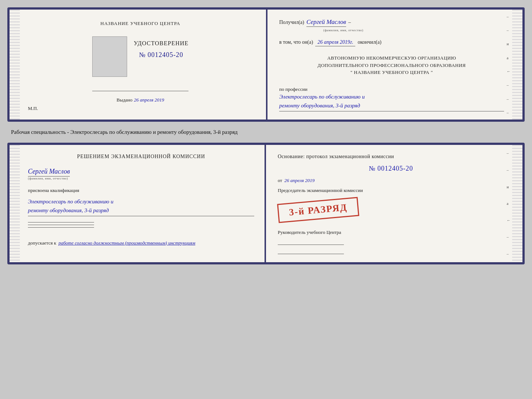 The height and width of the screenshot is (399, 532). What do you see at coordinates (124, 100) in the screenshot?
I see `issued-label: Выдано` at bounding box center [124, 100].